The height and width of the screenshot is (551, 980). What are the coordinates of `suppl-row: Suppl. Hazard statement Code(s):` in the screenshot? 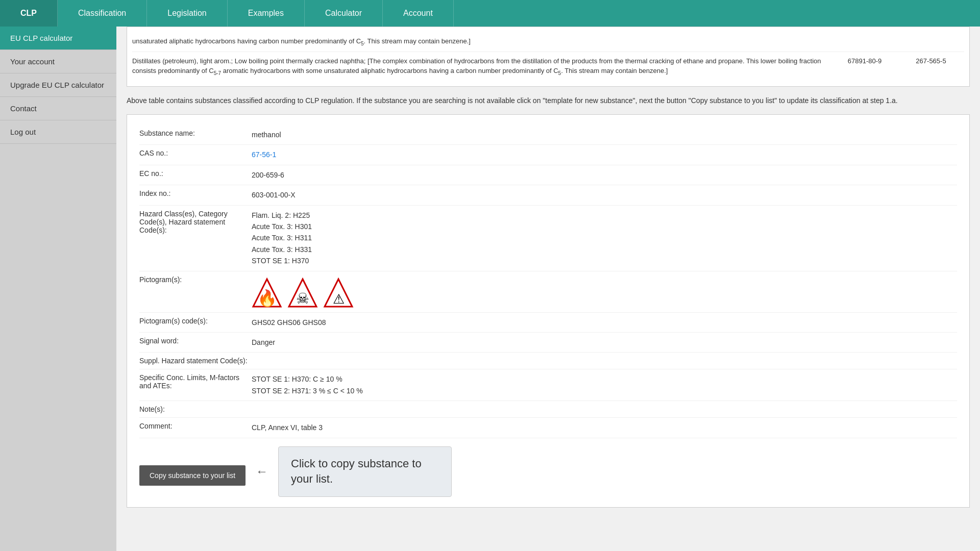 It's located at (548, 361).